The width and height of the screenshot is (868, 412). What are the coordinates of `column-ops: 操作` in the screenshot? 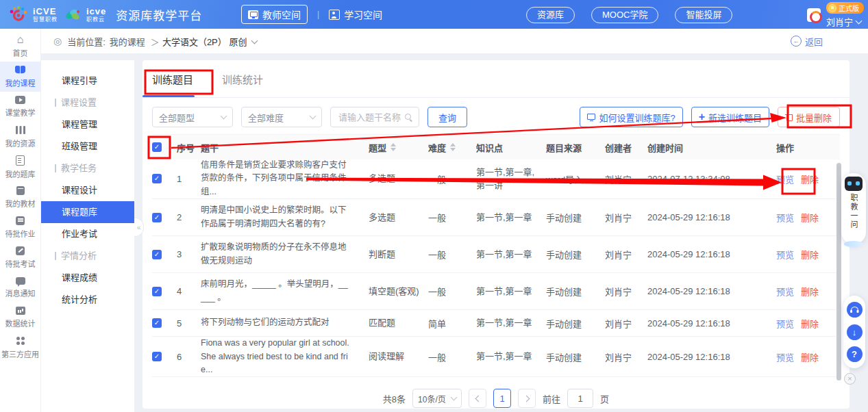 It's located at (808, 148).